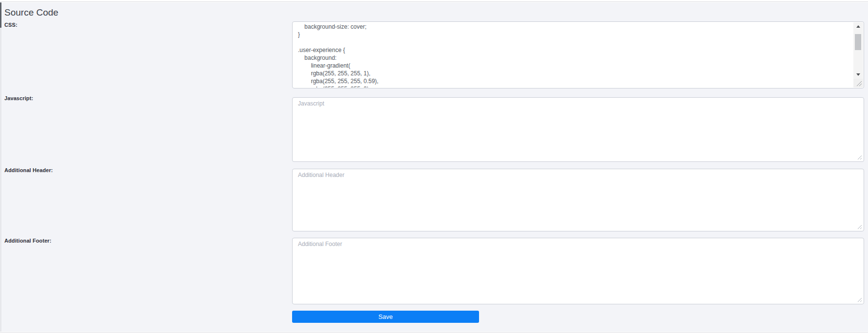  Describe the element at coordinates (860, 227) in the screenshot. I see `additional-header-resize-handle` at that location.